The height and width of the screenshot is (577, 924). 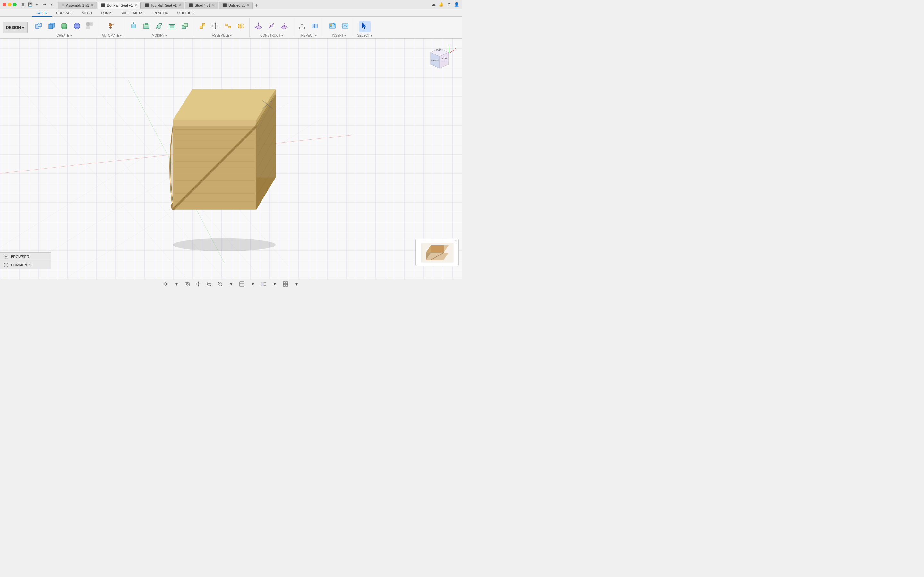 What do you see at coordinates (271, 27) in the screenshot?
I see `axis-button` at bounding box center [271, 27].